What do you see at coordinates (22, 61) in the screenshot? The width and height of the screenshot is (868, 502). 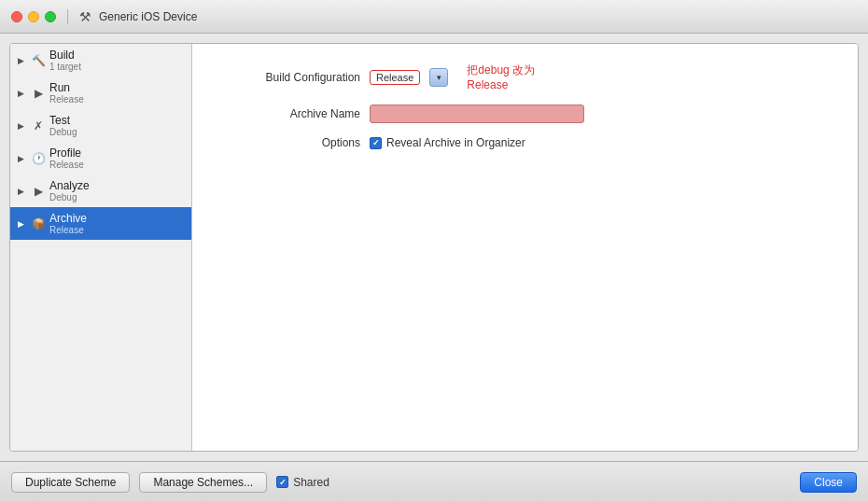 I see `expand-arrow-build: ▶` at bounding box center [22, 61].